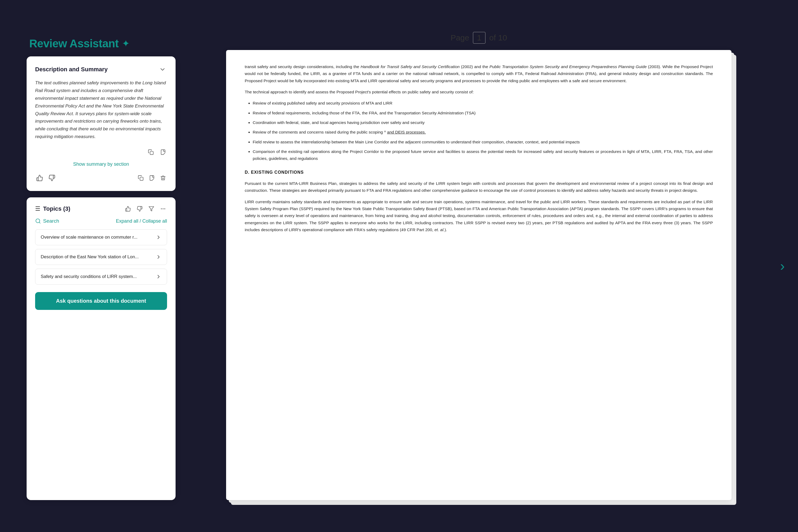 The width and height of the screenshot is (798, 532). What do you see at coordinates (493, 38) in the screenshot?
I see `page-of: of` at bounding box center [493, 38].